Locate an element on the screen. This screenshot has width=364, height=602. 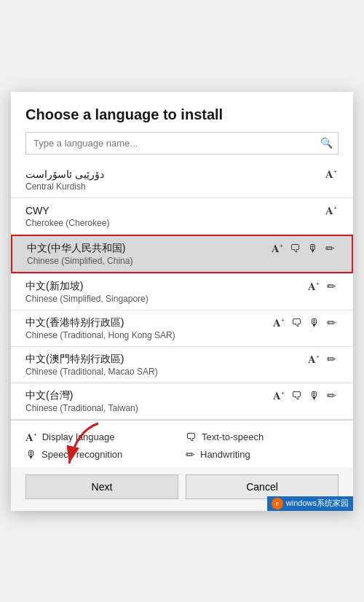
watermark-icon: r is located at coordinates (277, 504).